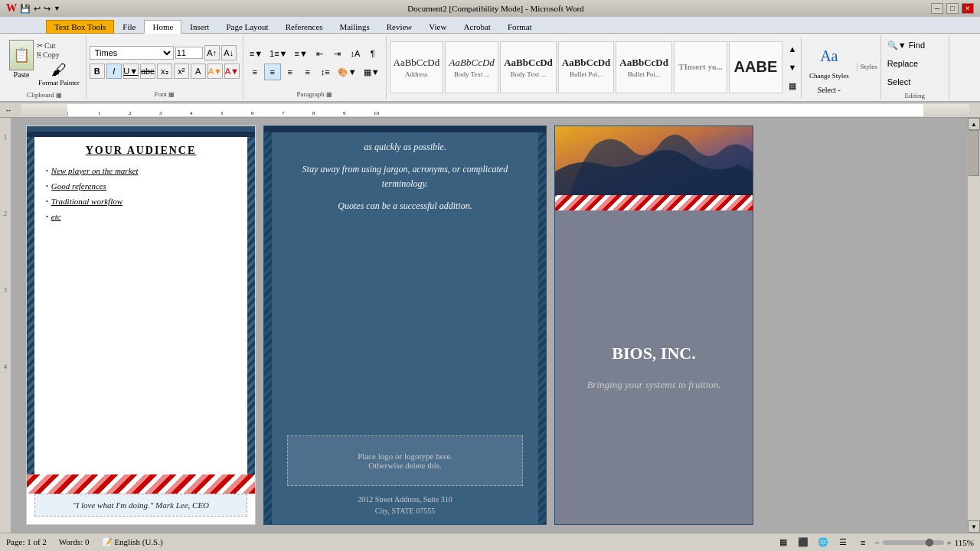 This screenshot has width=980, height=551. I want to click on style-body-text-1: AaBbCcDd Body Text ..., so click(472, 67).